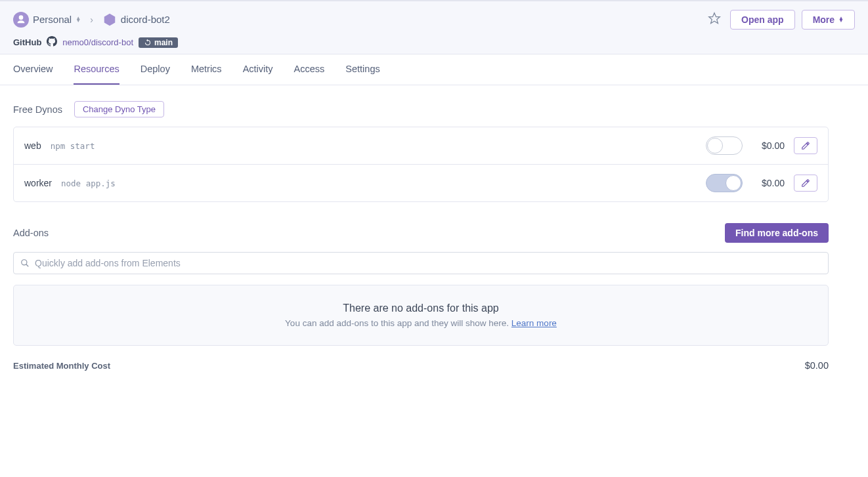 The width and height of the screenshot is (868, 477). What do you see at coordinates (25, 263) in the screenshot?
I see `search-icon` at bounding box center [25, 263].